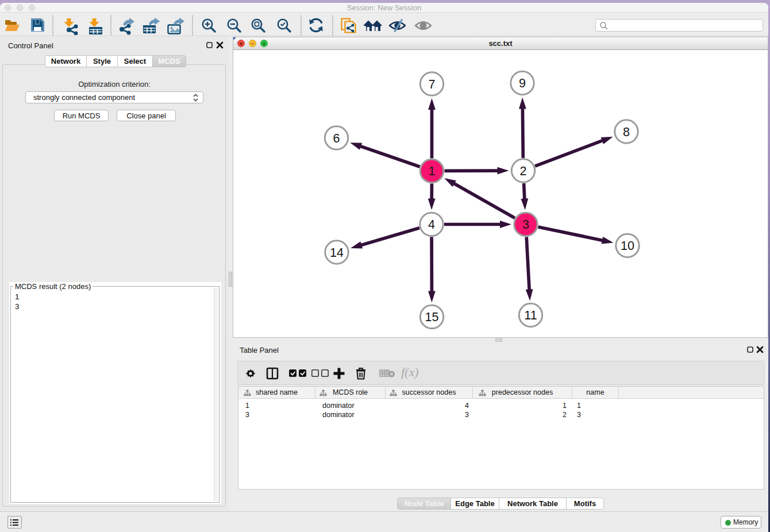  Describe the element at coordinates (522, 83) in the screenshot. I see `svg-text: 9` at that location.